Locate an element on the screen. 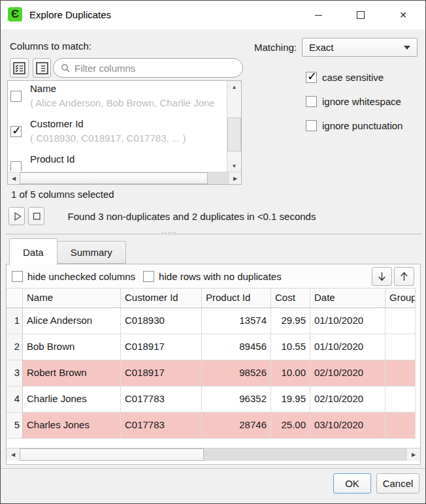 The height and width of the screenshot is (504, 426). column-list-item: Product Id is located at coordinates (118, 161).